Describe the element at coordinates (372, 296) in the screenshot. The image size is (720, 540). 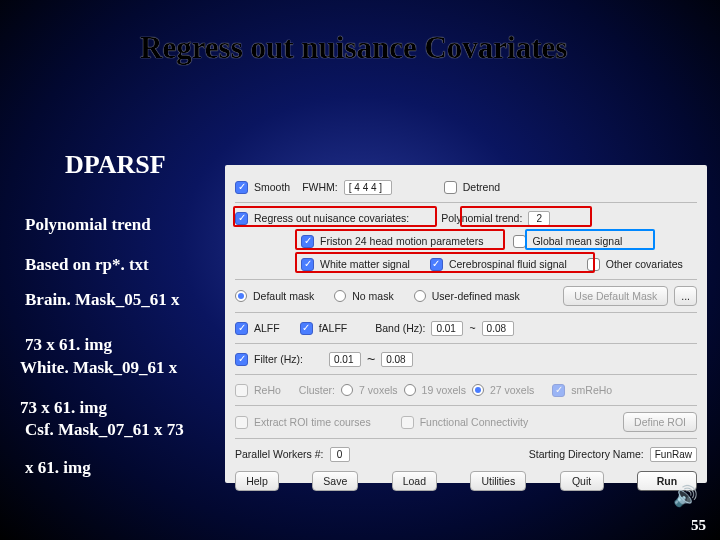
I see `no-mask-label: No mask` at that location.